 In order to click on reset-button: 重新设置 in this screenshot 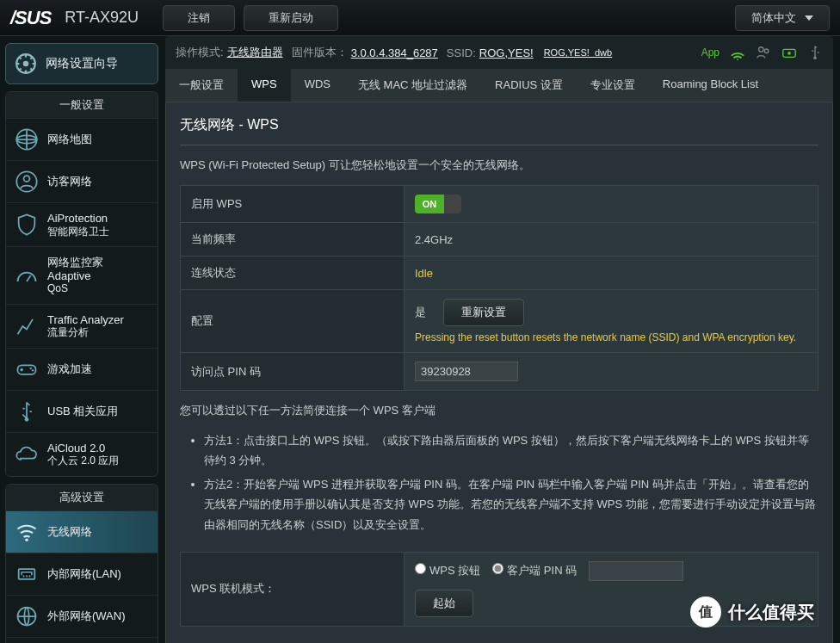, I will do `click(484, 312)`.